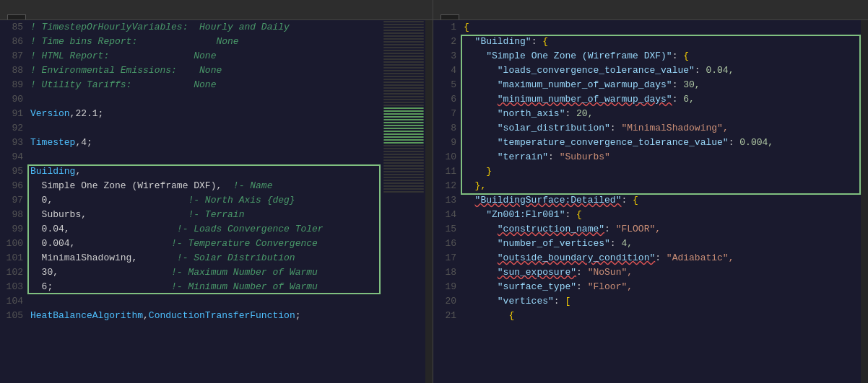 The height and width of the screenshot is (383, 868). I want to click on code-line: HeatBalanceAlgorithm,ConductionTransferF…, so click(207, 316).